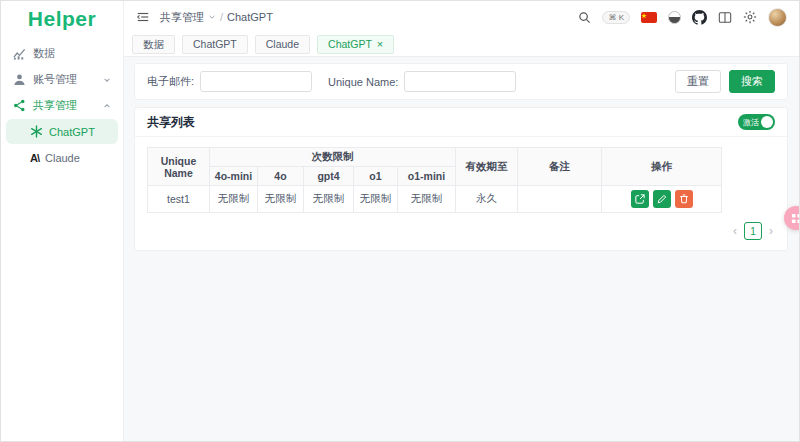 The width and height of the screenshot is (800, 442). Describe the element at coordinates (771, 231) in the screenshot. I see `next-page-icon: ›` at that location.